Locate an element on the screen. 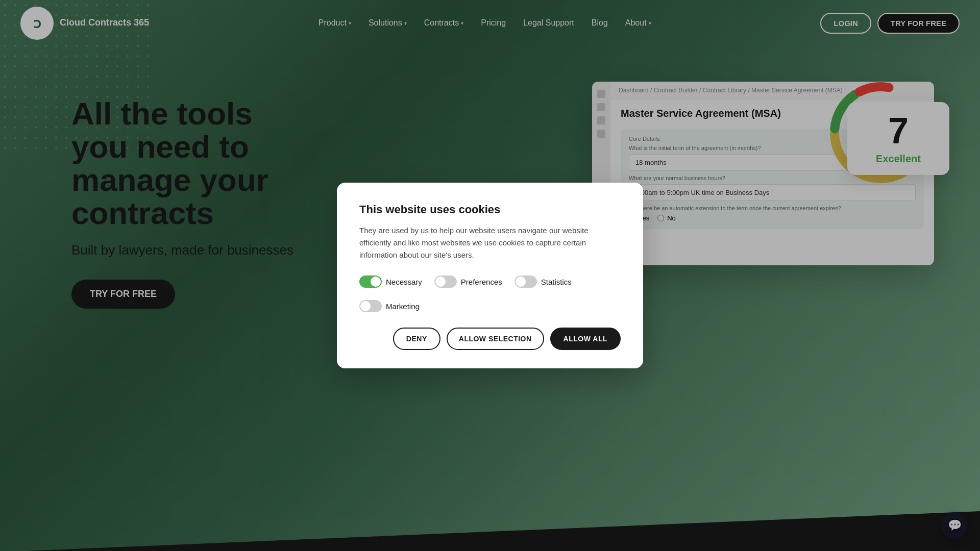  statistics-label: Statistics is located at coordinates (556, 282).